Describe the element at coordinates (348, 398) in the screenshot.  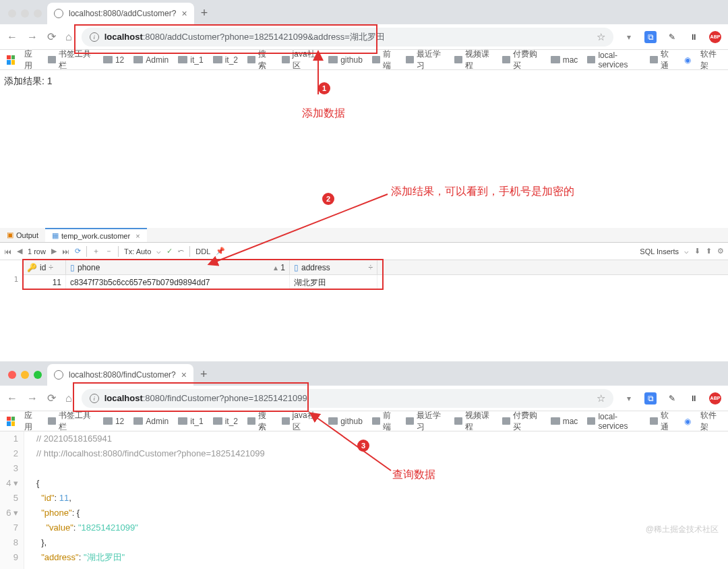
I see `url-bar: i localhost:8080/findCustomer?phone=1825…` at that location.